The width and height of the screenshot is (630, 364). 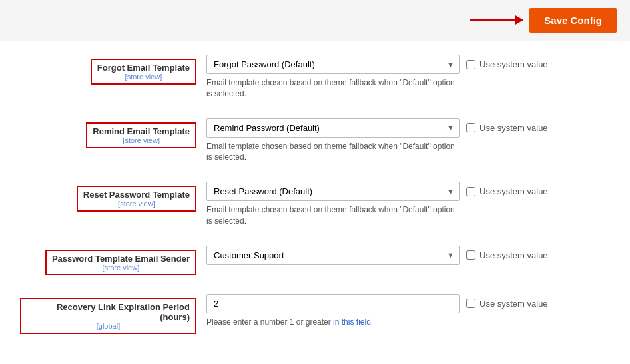 I want to click on input-row-recovery-link: Use system value, so click(x=408, y=303).